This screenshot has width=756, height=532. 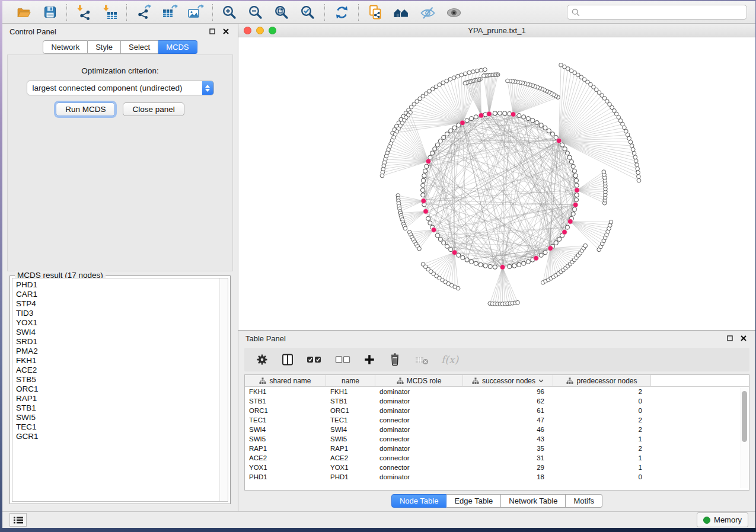 I want to click on mcds-result-list: PHD1CAR1STP4TID3YOX1SWI4SRD1PMA2FKH1ACE2…, so click(x=116, y=390).